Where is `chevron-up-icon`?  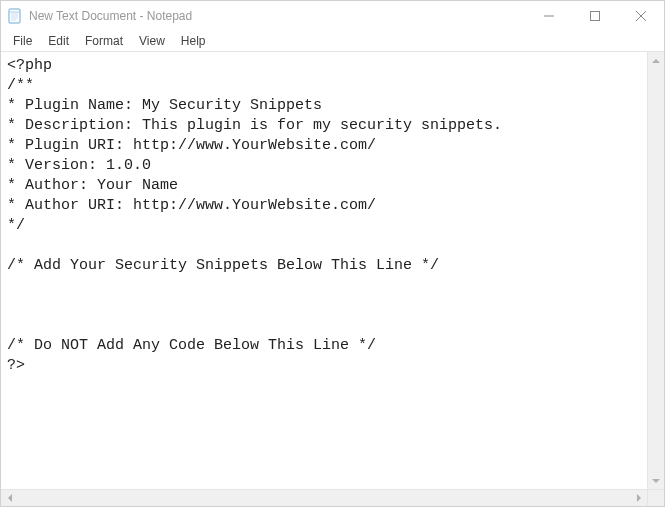 chevron-up-icon is located at coordinates (656, 61).